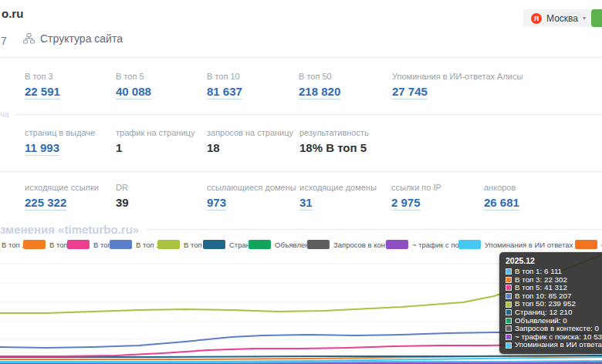  I want to click on stat-value: 18% В топ 5, so click(333, 148).